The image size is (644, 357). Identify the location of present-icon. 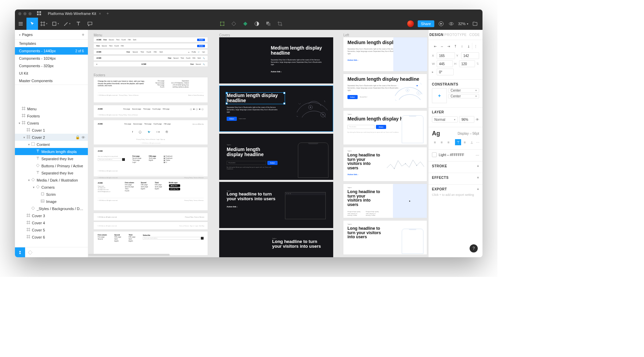
(441, 24).